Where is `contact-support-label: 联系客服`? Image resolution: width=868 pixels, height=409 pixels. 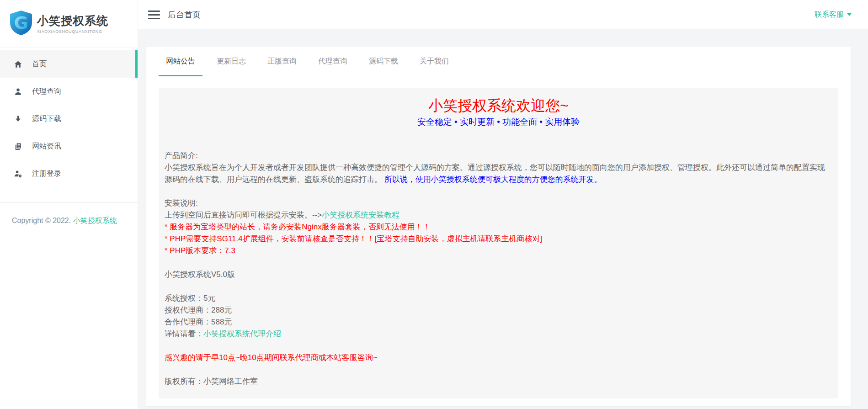
contact-support-label: 联系客服 is located at coordinates (829, 15).